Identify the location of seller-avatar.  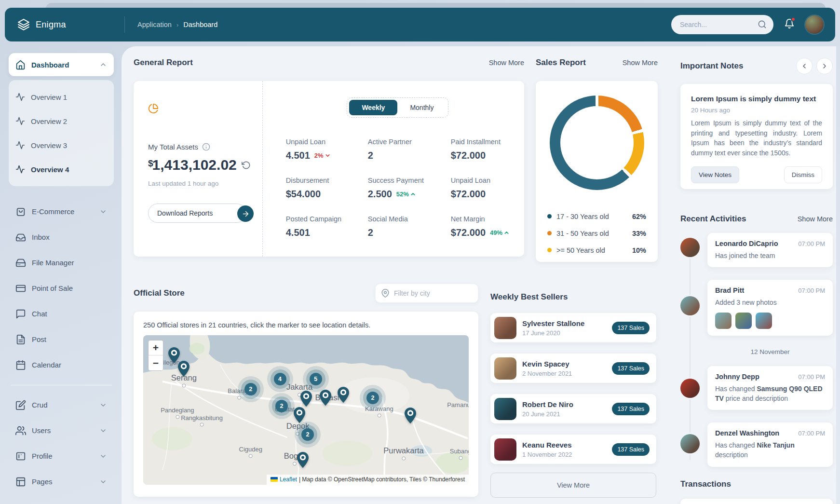
(505, 328).